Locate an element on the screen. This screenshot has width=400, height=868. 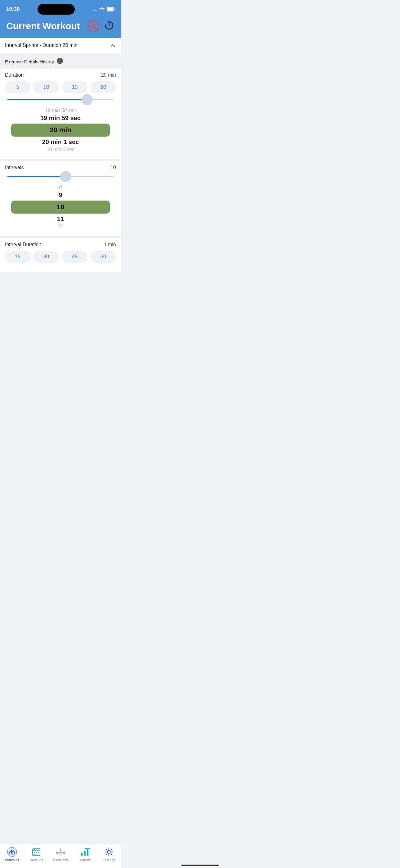
duration-header: Duration 20 min is located at coordinates (61, 75).